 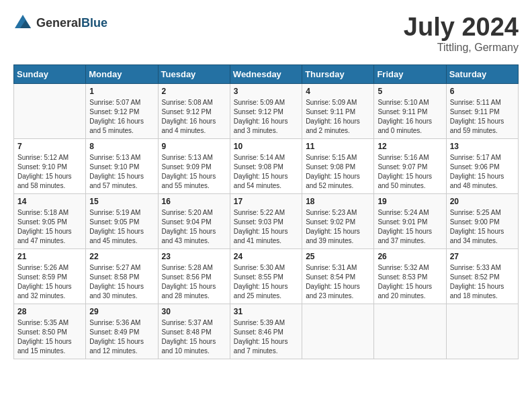 I want to click on day-number: 9, so click(x=194, y=146).